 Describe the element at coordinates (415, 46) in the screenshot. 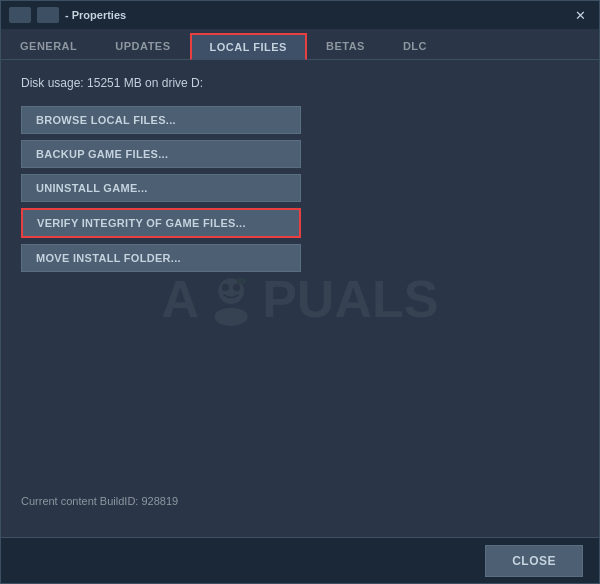

I see `tab-dlc: DLC` at that location.